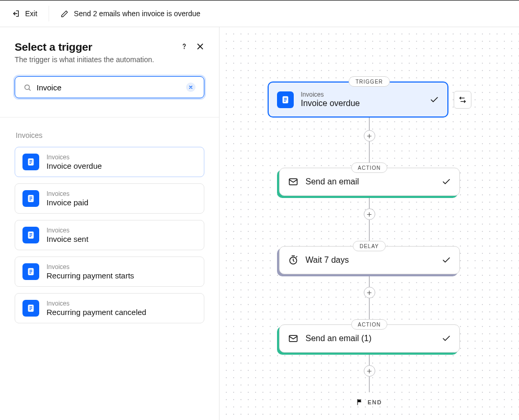 The width and height of the screenshot is (519, 420). Describe the element at coordinates (67, 239) in the screenshot. I see `trigger-name: Invoice sent` at that location.